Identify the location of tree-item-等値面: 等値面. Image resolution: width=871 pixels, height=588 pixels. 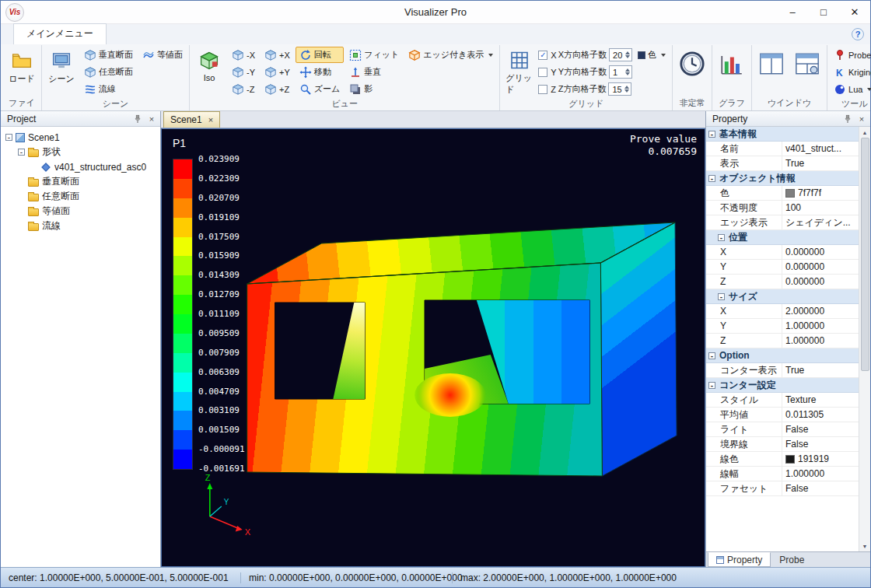
(81, 212).